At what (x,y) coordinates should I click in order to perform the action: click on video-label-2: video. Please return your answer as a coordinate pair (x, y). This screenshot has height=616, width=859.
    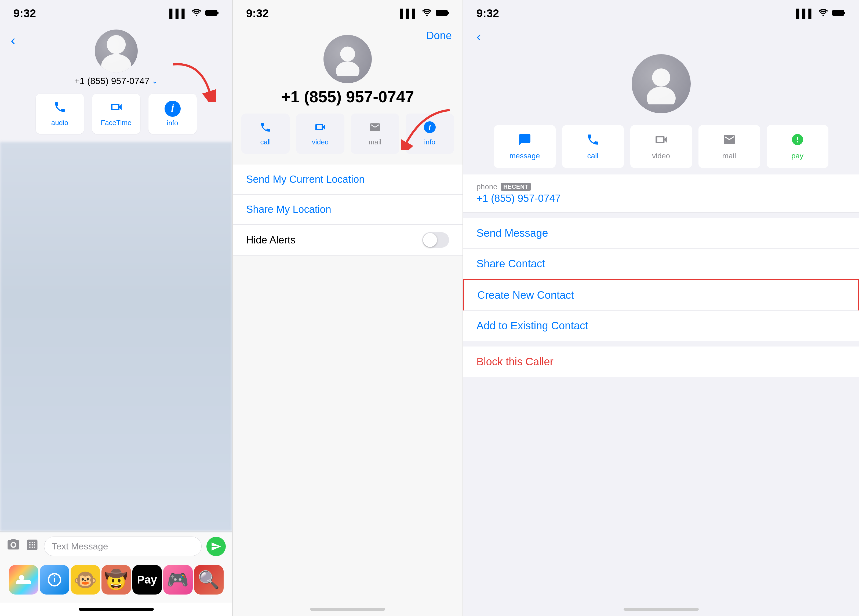
    Looking at the image, I should click on (320, 142).